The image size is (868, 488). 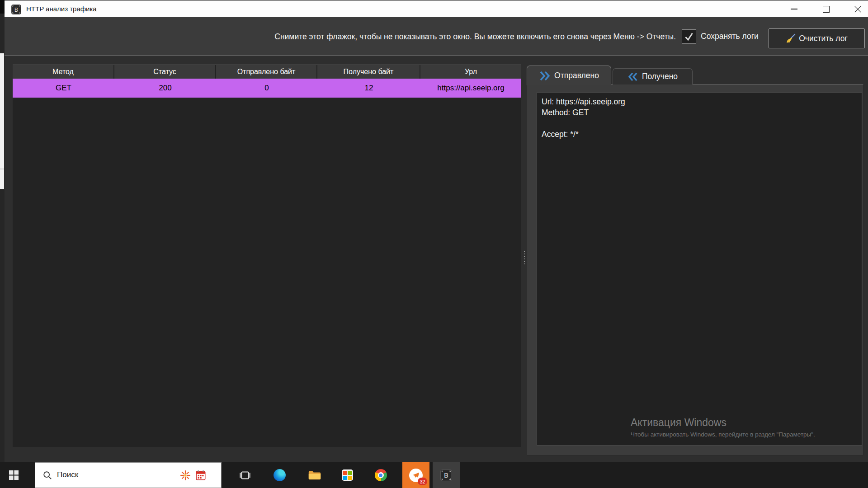 I want to click on taskbar-explorer-button, so click(x=315, y=475).